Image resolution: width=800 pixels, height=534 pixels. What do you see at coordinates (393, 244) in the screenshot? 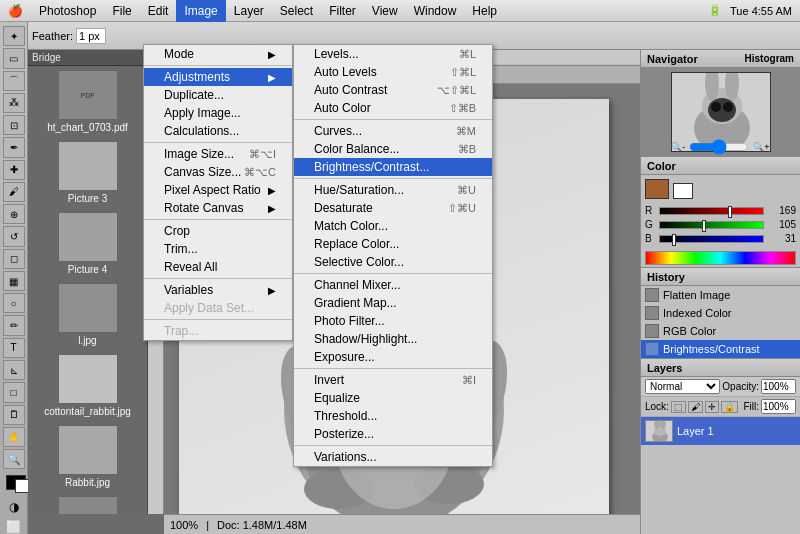
I see `submenu-item-replace-color: Replace Color...` at bounding box center [393, 244].